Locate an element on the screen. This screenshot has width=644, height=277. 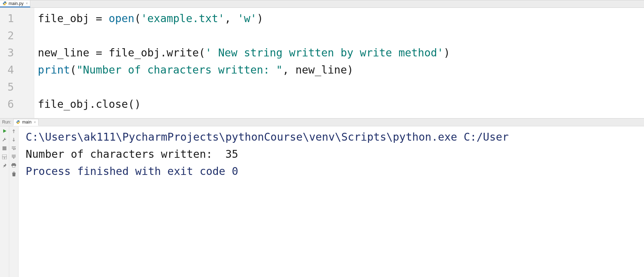
code-line: file_obj = open('example.txt', 'w') is located at coordinates (341, 19).